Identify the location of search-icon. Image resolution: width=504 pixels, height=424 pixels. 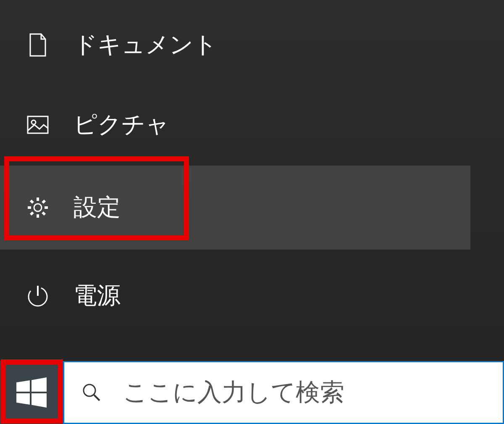
(92, 392).